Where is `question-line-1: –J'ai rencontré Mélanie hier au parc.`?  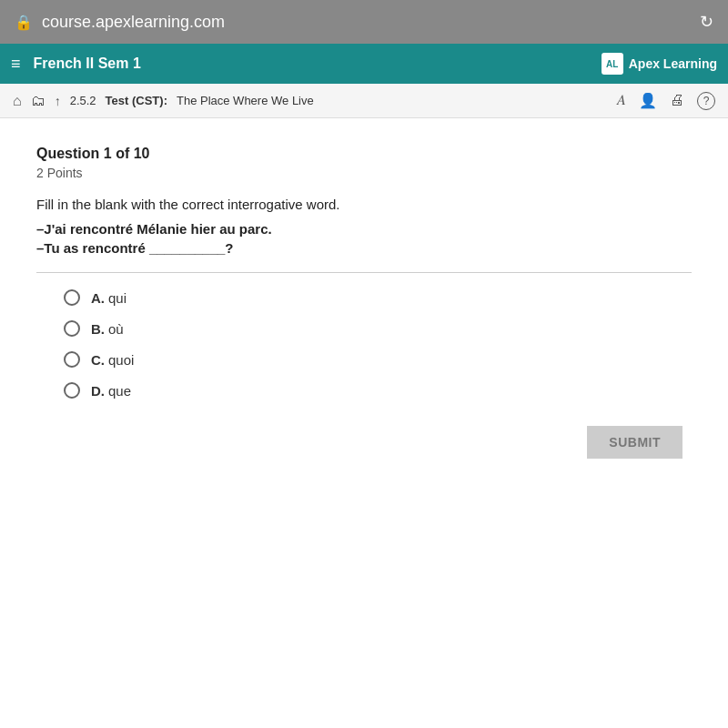
question-line-1: –J'ai rencontré Mélanie hier au parc. is located at coordinates (364, 229).